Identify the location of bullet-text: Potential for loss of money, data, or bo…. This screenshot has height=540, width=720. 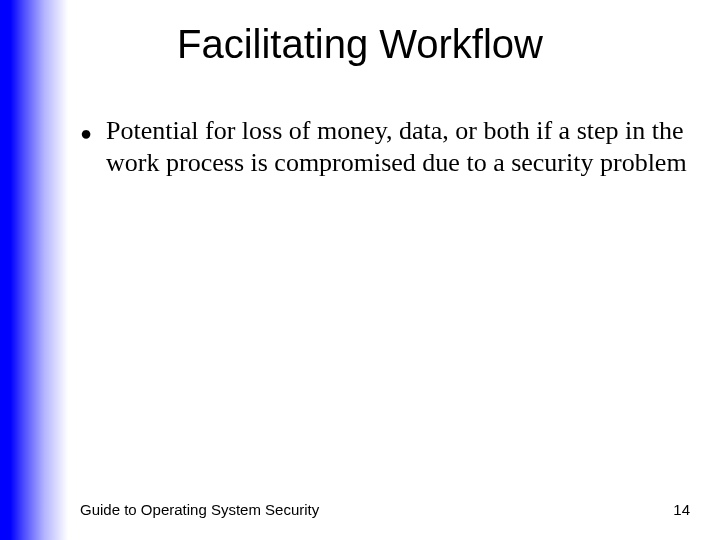
(398, 146).